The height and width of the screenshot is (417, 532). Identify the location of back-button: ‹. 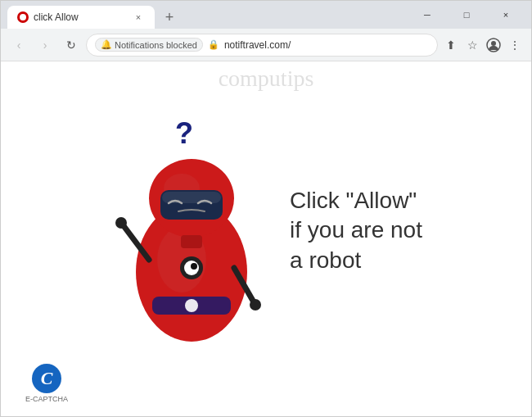
(19, 45).